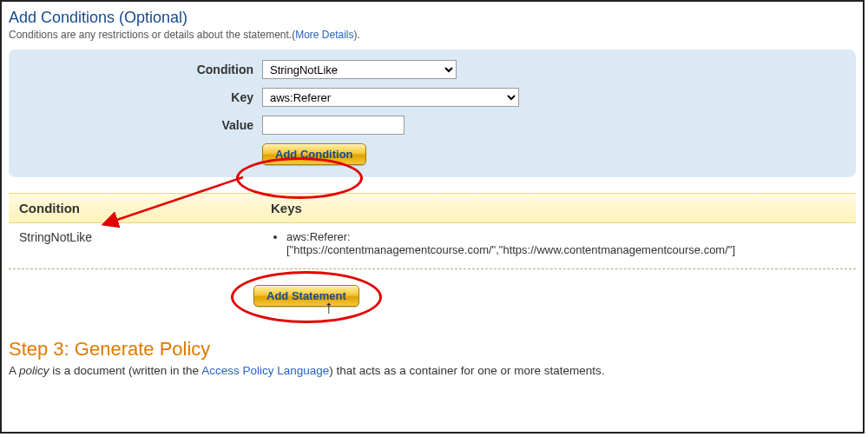 The height and width of the screenshot is (437, 868). What do you see at coordinates (358, 35) in the screenshot?
I see `desc-suffix: ).` at bounding box center [358, 35].